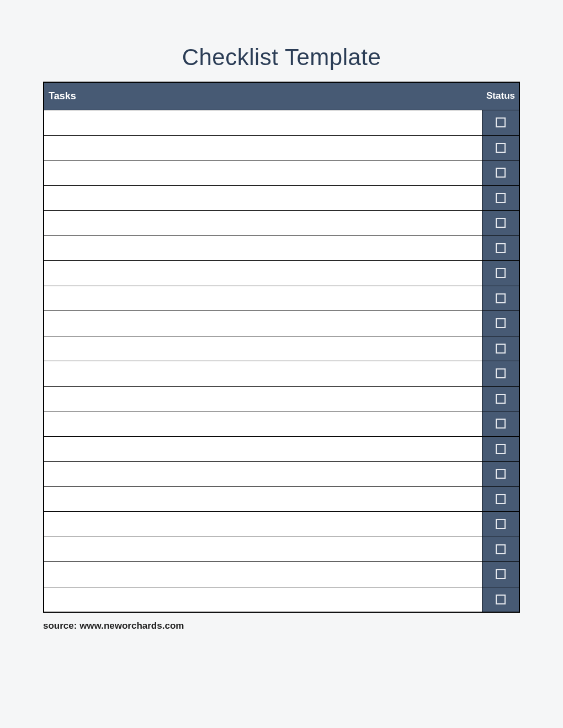  What do you see at coordinates (282, 96) in the screenshot?
I see `table-header: Tasks Status` at bounding box center [282, 96].